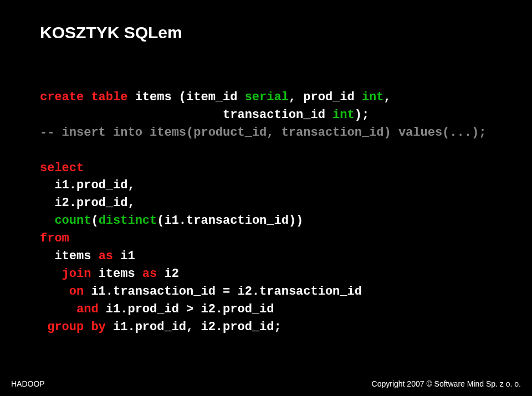  Describe the element at coordinates (263, 133) in the screenshot. I see `comment-line: -- insert into items(product_id, transac…` at that location.